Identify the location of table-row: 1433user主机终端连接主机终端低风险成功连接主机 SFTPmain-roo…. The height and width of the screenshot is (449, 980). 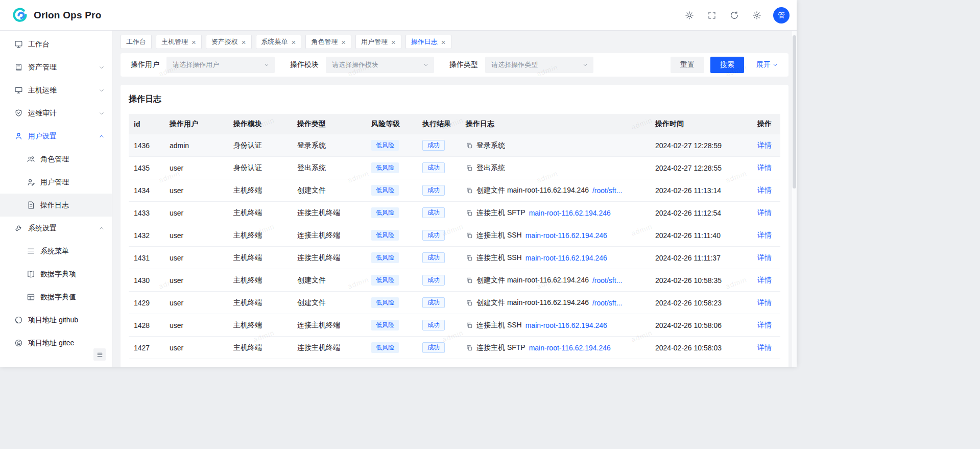
(455, 213).